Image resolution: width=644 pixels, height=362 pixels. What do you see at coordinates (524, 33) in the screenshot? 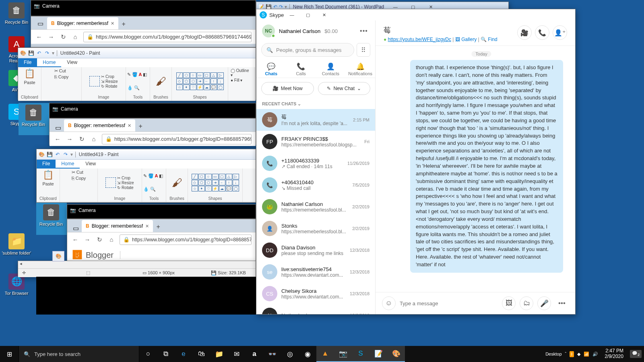
I see `video-call-button: 🎥` at bounding box center [524, 33].